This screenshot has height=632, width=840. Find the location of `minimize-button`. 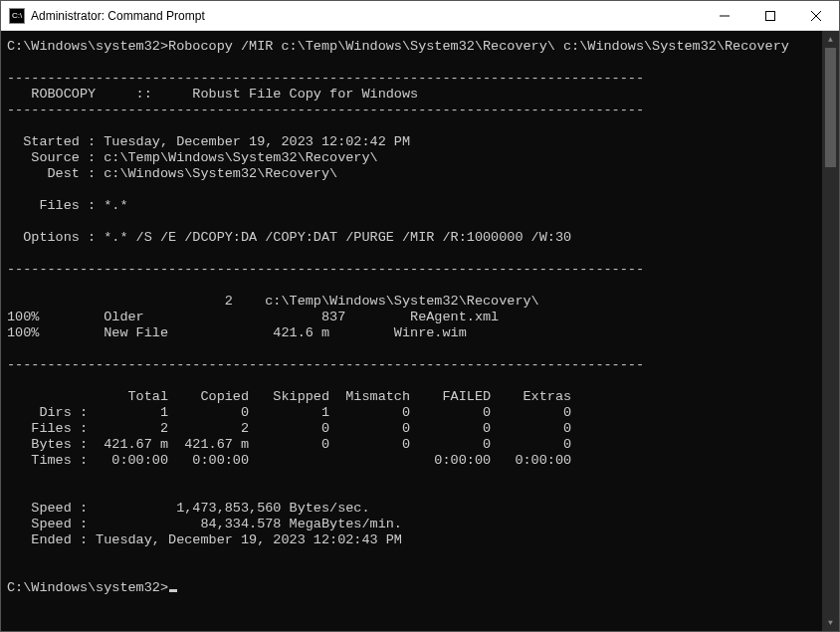

minimize-button is located at coordinates (725, 16).